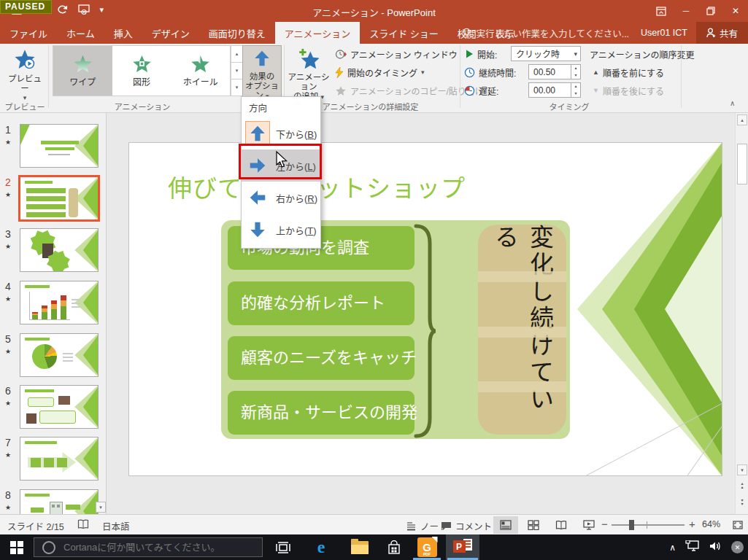 This screenshot has height=560, width=748. I want to click on tray-expand-icon: ∧, so click(673, 548).